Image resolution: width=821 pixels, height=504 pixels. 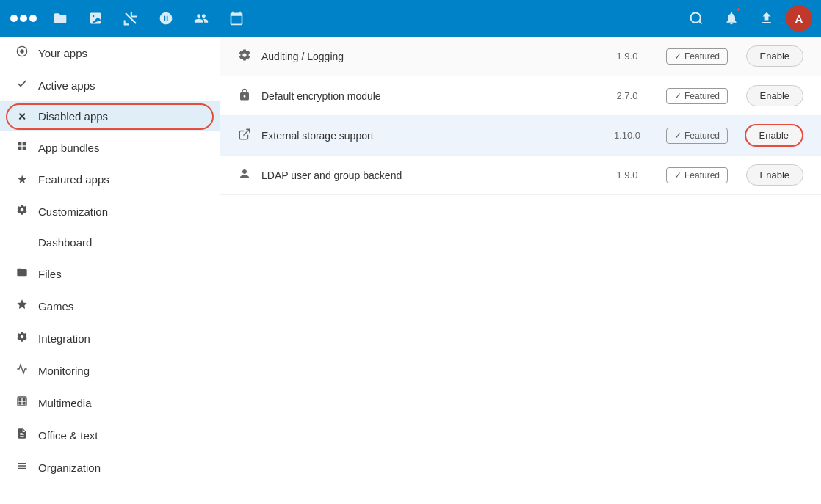 I want to click on sidebar-label-files: Files, so click(x=122, y=274).